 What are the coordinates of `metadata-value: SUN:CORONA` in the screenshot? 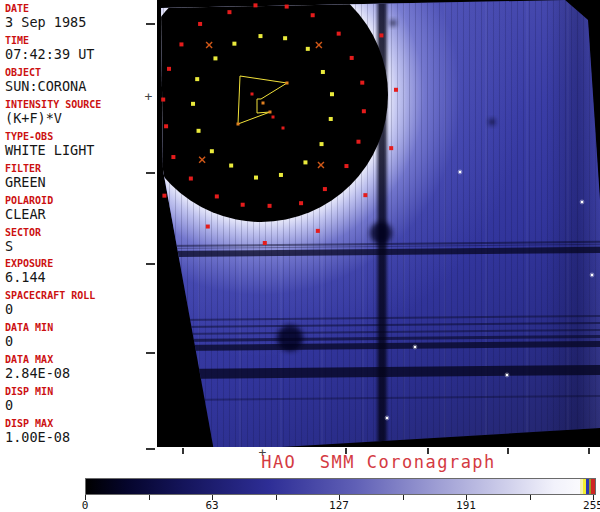 It's located at (46, 86).